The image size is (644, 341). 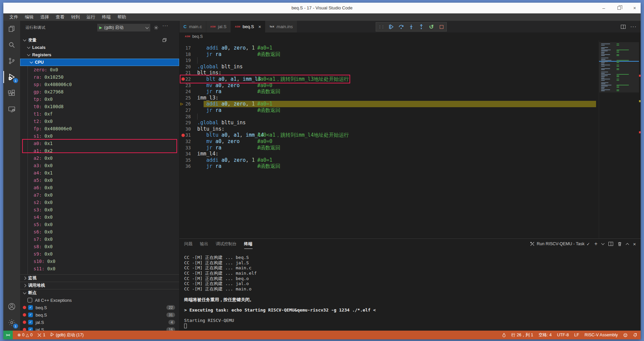 I want to click on code-line-21: 21blt_ins:, so click(x=410, y=73).